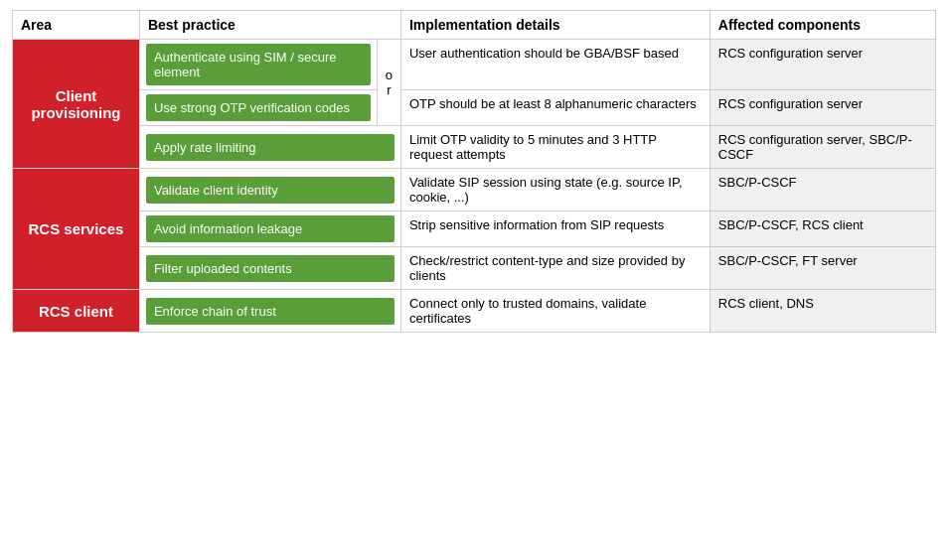 Image resolution: width=948 pixels, height=560 pixels. I want to click on best-practice-auth: Authenticate using SIM / secure element, so click(258, 66).